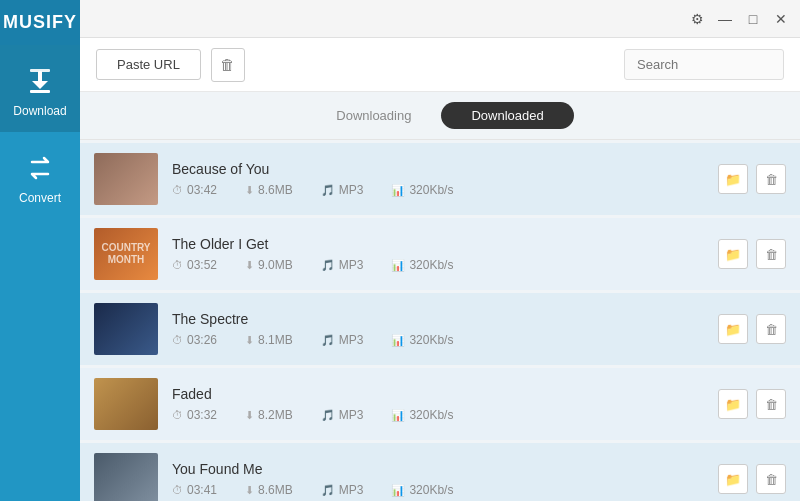 This screenshot has height=501, width=800. What do you see at coordinates (194, 190) in the screenshot?
I see `track-duration: ⏱ 03:42` at bounding box center [194, 190].